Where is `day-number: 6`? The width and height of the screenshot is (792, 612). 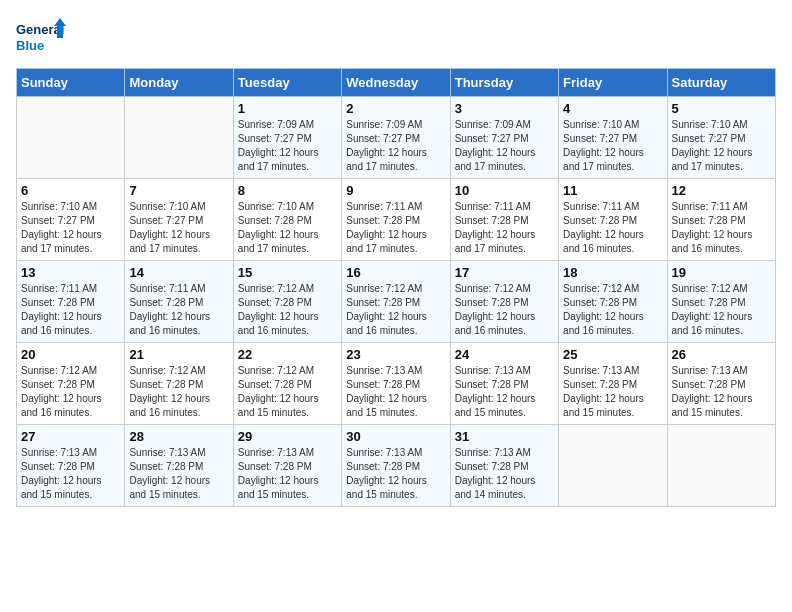 day-number: 6 is located at coordinates (70, 190).